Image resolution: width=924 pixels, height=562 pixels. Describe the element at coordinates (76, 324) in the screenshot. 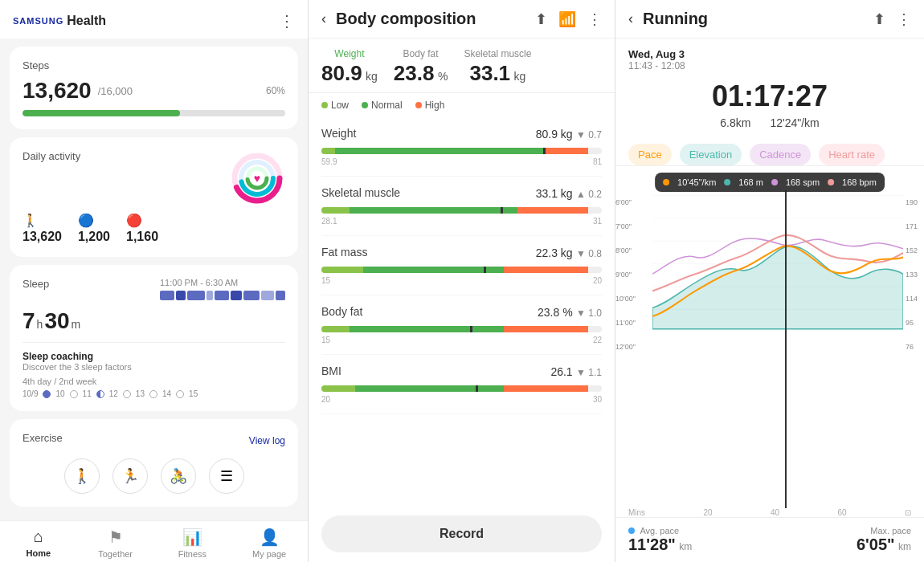

I see `sleep-m-unit: m` at that location.